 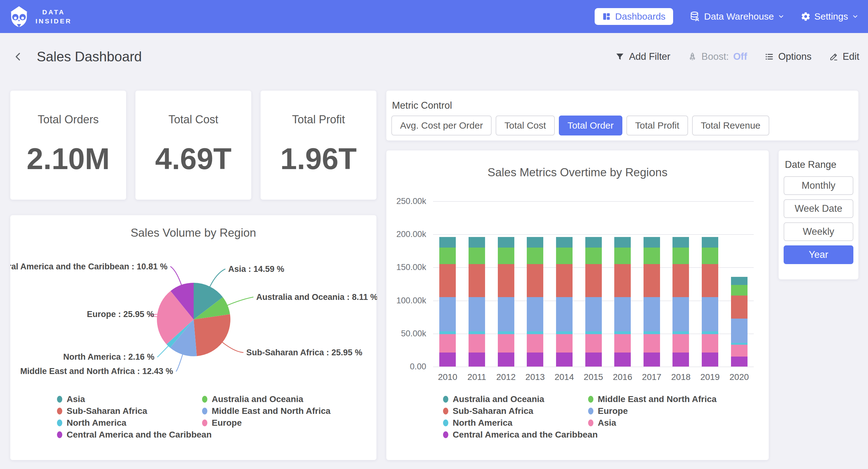 What do you see at coordinates (737, 57) in the screenshot?
I see `toolbar-actions: Add Filter Boost: Off` at bounding box center [737, 57].